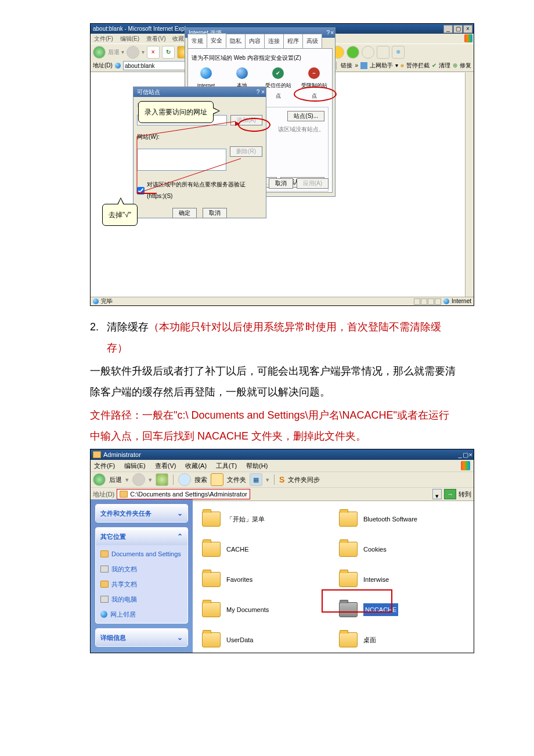 The height and width of the screenshot is (756, 534). Describe the element at coordinates (180, 638) in the screenshot. I see `details-collapse-icon: ⌄` at that location.